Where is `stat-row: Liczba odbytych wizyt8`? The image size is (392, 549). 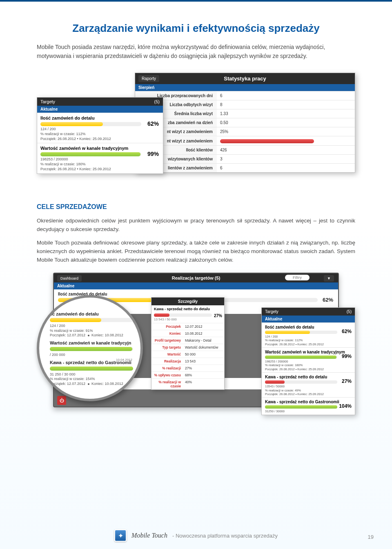 stat-row: Liczba odbytych wizyt8 is located at coordinates (245, 104).